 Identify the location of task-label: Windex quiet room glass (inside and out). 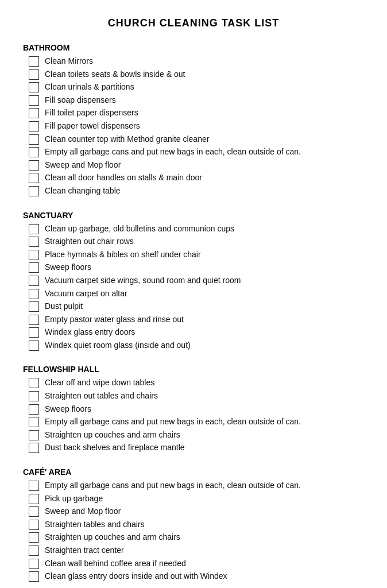
(118, 346).